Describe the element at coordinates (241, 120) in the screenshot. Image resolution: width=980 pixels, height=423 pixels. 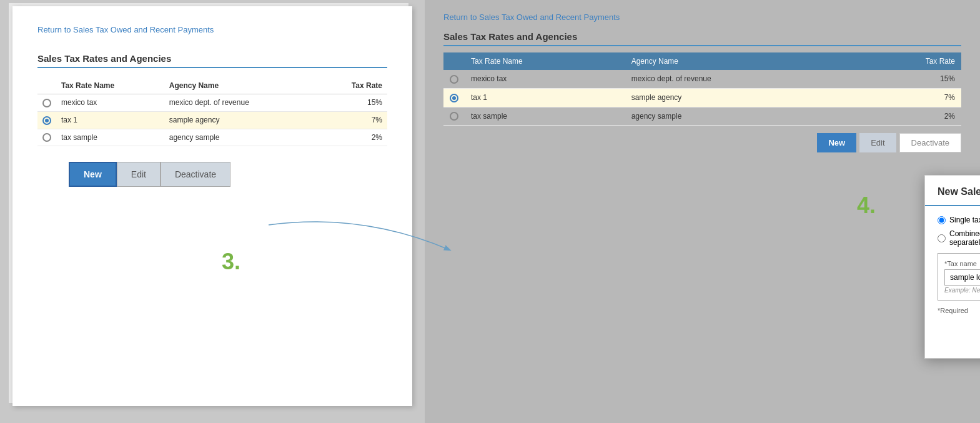
I see `row-agency-name-selected: sample agency` at that location.